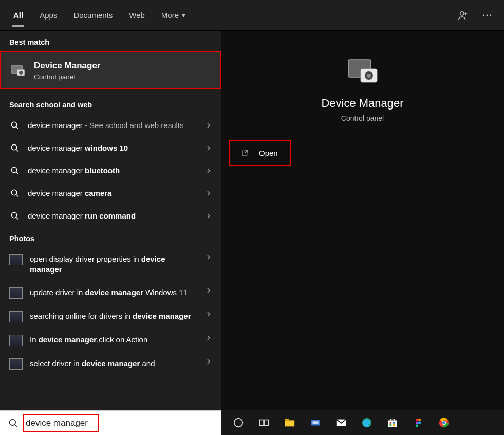  What do you see at coordinates (363, 134) in the screenshot?
I see `divider` at bounding box center [363, 134].